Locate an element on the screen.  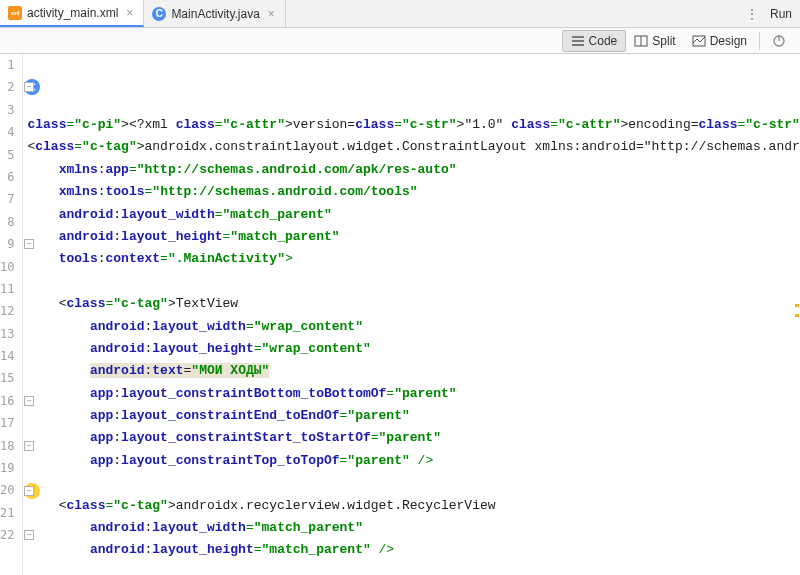
line-number: 19 is located at coordinates (7, 468).